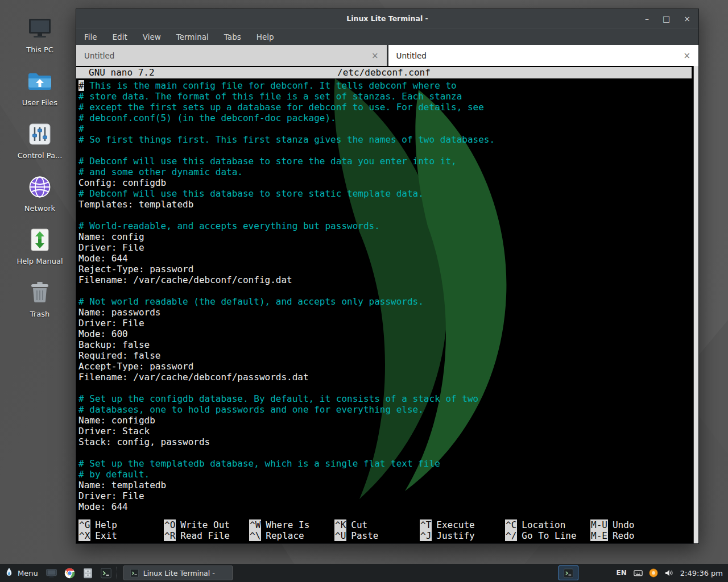  What do you see at coordinates (179, 573) in the screenshot?
I see `task-button-label: Linux Lite Terminal -` at bounding box center [179, 573].